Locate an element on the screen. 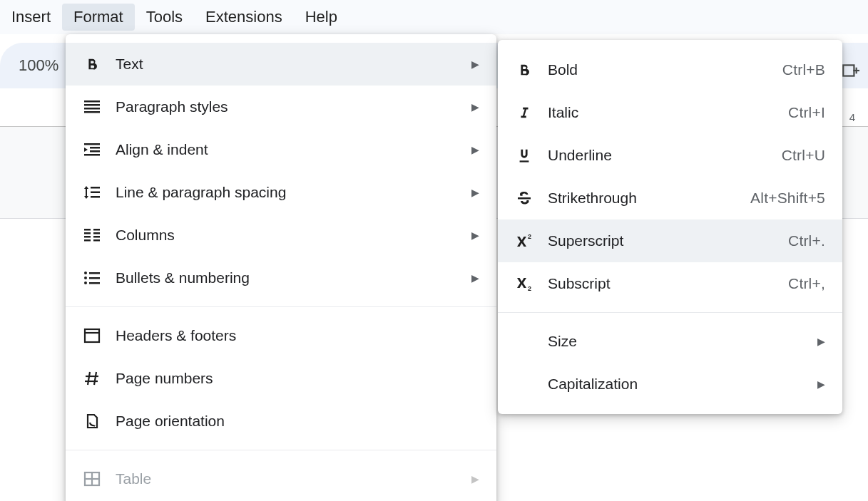 The image size is (868, 501). ruler-tick: 4 is located at coordinates (852, 117).